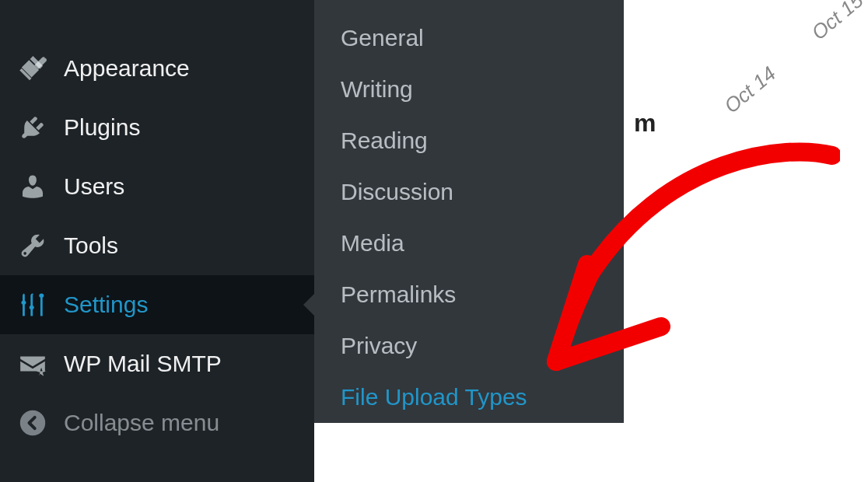  I want to click on submenu-item-privacy: Privacy, so click(469, 346).